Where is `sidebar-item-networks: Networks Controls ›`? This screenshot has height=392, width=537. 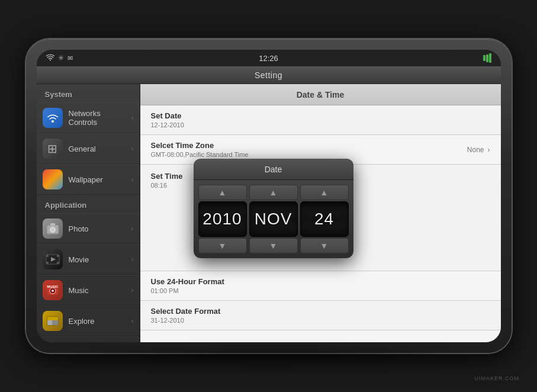
sidebar-item-networks: Networks Controls › is located at coordinates (88, 118).